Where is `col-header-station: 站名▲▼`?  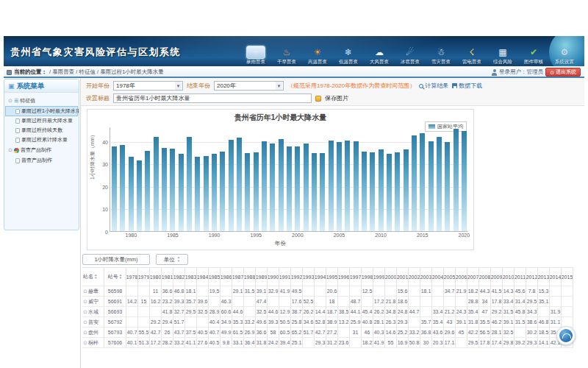
col-header-station: 站名▲▼ is located at coordinates (93, 277).